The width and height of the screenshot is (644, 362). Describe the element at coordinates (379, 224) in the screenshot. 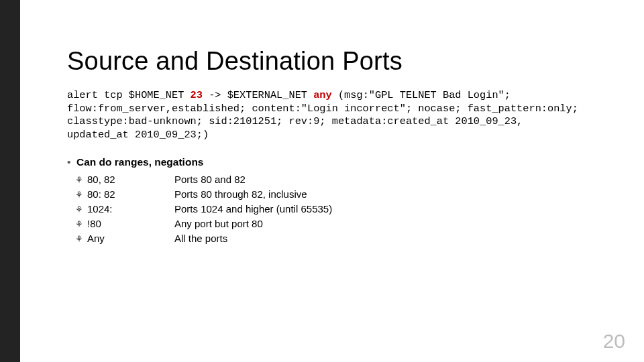

I see `range-desc: Any port but port 80` at that location.